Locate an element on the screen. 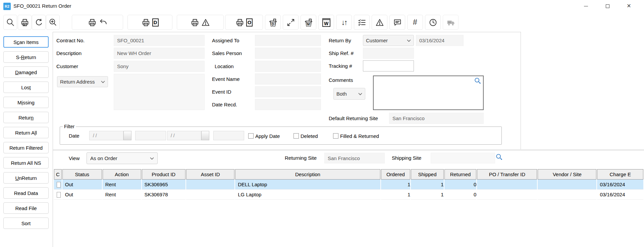  print-warning-button is located at coordinates (200, 22).